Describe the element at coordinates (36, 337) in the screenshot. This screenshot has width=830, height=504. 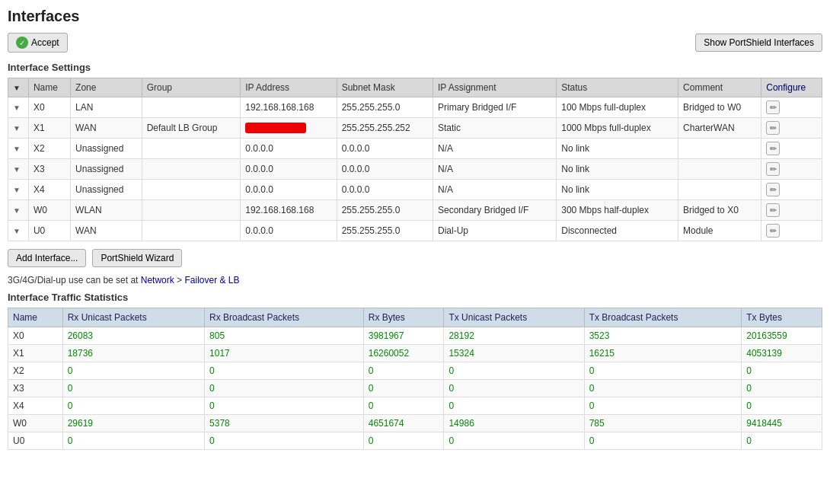
I see `stats-name-cell: X0` at that location.